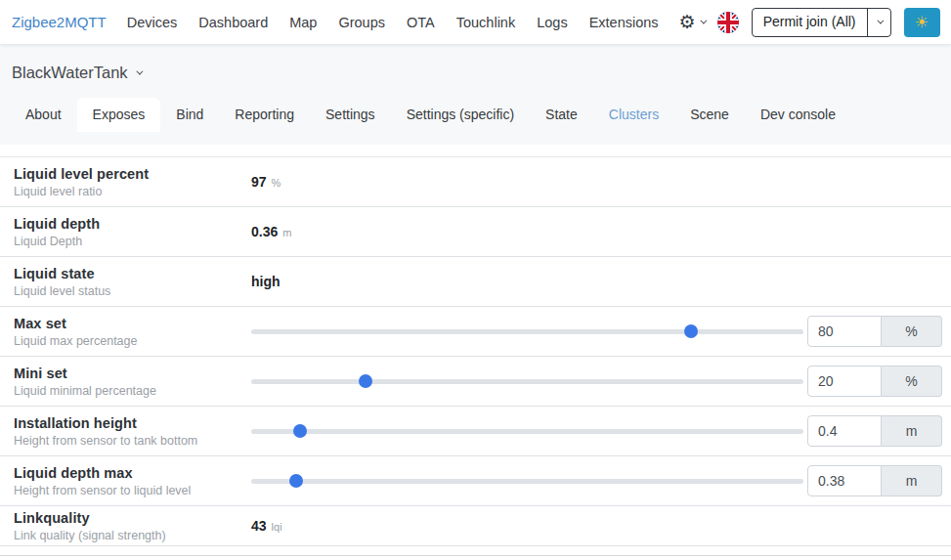 The width and height of the screenshot is (951, 560). I want to click on expose-row-liquid-depth: Liquid depth Liquid Depth 0.36 m, so click(475, 233).